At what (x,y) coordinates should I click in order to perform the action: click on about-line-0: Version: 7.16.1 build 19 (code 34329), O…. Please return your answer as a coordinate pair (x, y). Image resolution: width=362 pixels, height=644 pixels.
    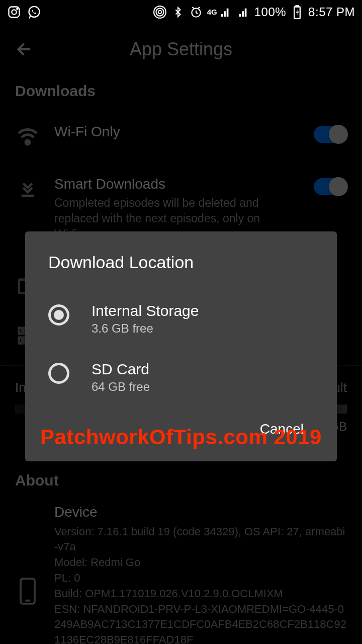
    Looking at the image, I should click on (201, 540).